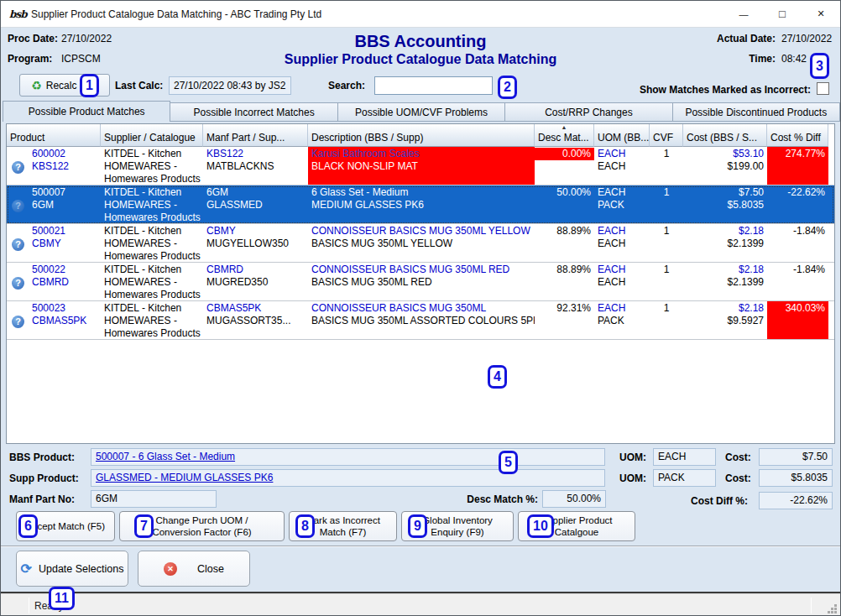 This screenshot has height=616, width=841. What do you see at coordinates (211, 569) in the screenshot?
I see `close-button-label: Close` at bounding box center [211, 569].